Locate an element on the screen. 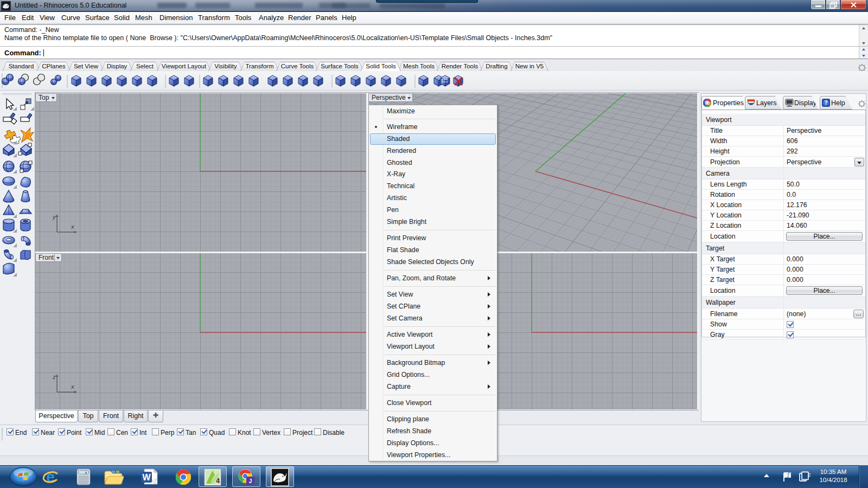 Image resolution: width=868 pixels, height=488 pixels. svg-text: W is located at coordinates (146, 477).